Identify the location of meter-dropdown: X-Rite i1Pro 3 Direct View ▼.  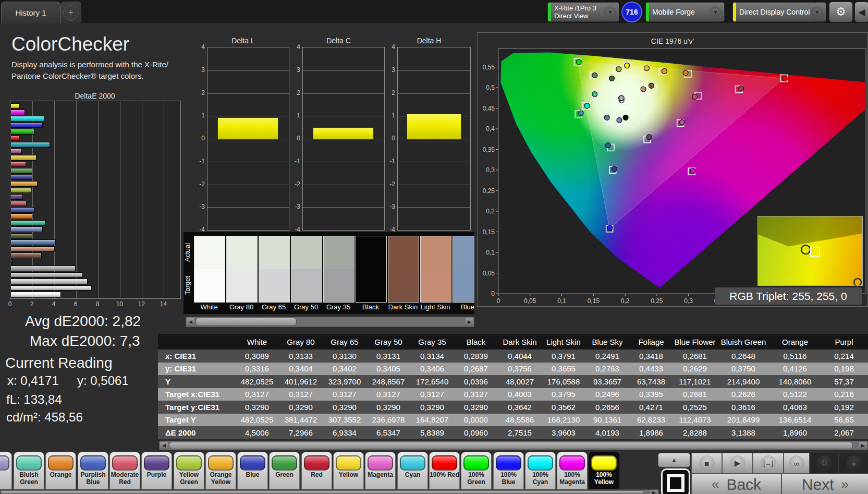
(583, 12).